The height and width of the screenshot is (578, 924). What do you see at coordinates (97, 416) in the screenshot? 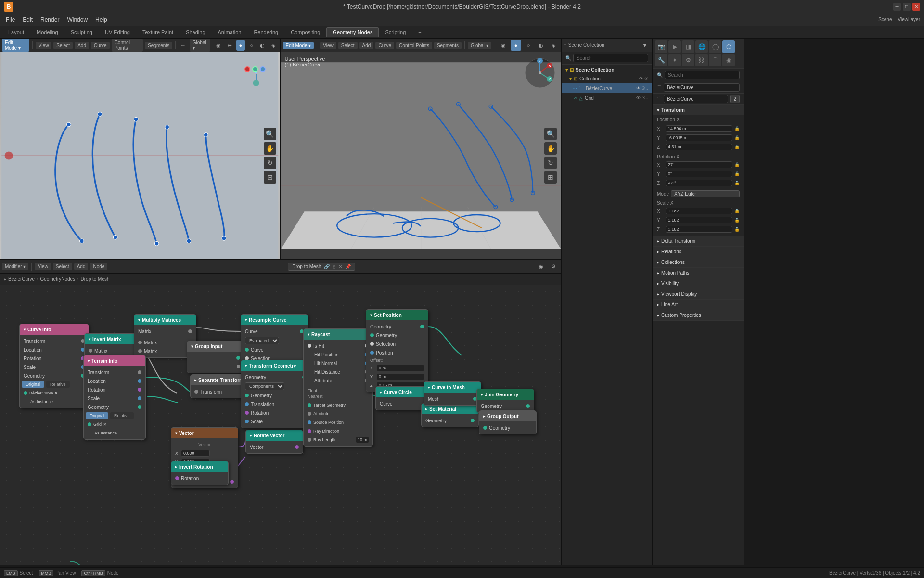
I see `ti-original-toggle: Original` at bounding box center [97, 416].